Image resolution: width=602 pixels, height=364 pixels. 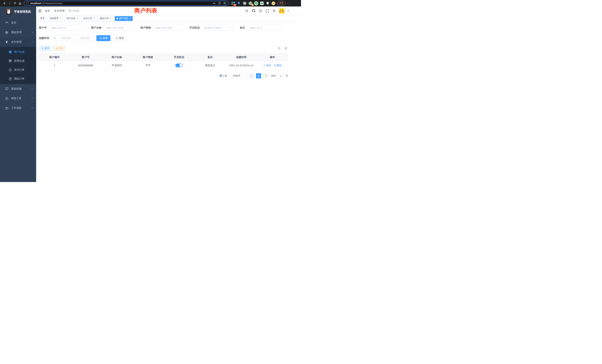 What do you see at coordinates (268, 3) in the screenshot?
I see `extensions-puzzle-icon` at bounding box center [268, 3].